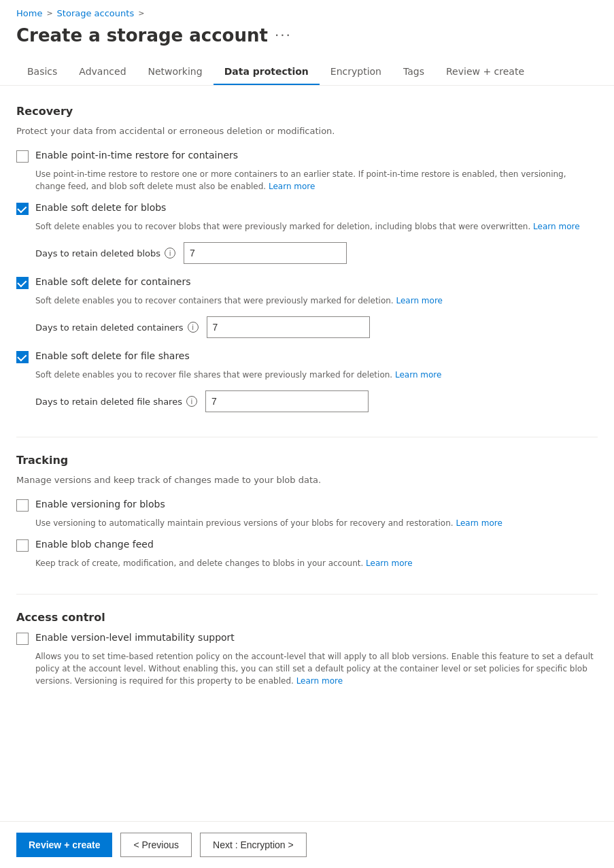 The width and height of the screenshot is (614, 868). What do you see at coordinates (320, 681) in the screenshot?
I see `immutability-learn-more: Learn more` at bounding box center [320, 681].